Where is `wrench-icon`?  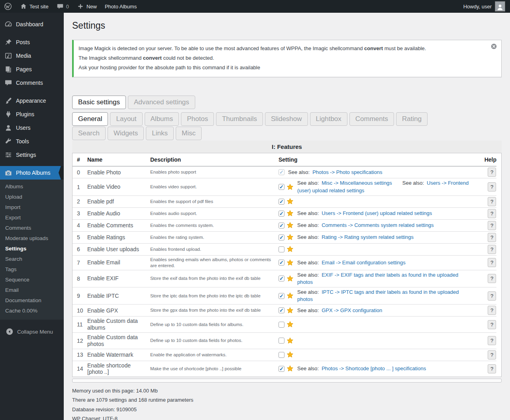 wrench-icon is located at coordinates (8, 141).